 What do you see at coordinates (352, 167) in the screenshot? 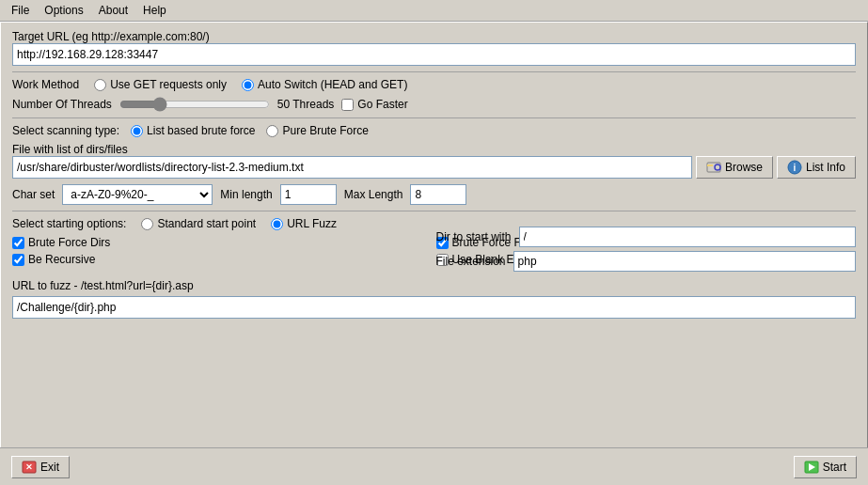
I see `file-list-input` at bounding box center [352, 167].